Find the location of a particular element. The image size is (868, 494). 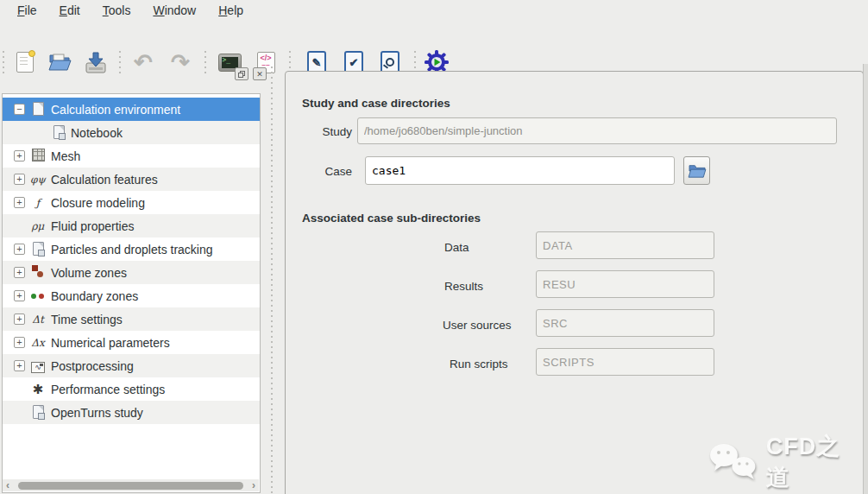

wechat-logo-icon is located at coordinates (734, 462).